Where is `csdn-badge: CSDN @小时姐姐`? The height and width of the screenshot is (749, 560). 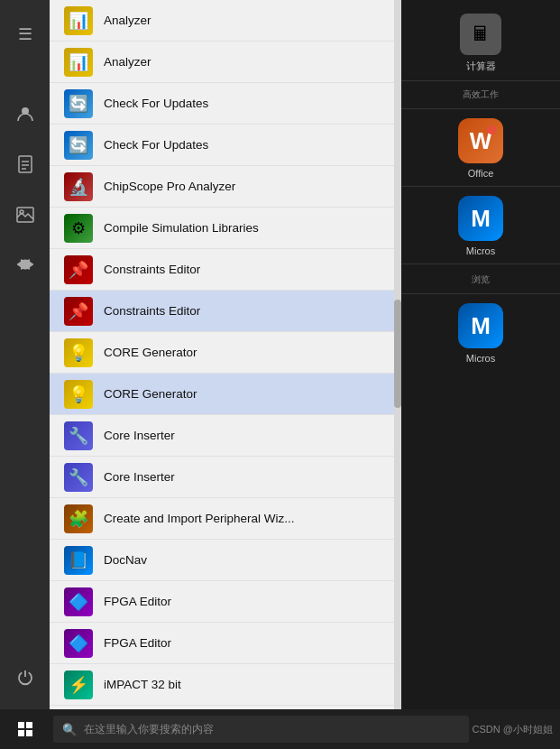 csdn-badge: CSDN @小时姐姐 is located at coordinates (512, 729).